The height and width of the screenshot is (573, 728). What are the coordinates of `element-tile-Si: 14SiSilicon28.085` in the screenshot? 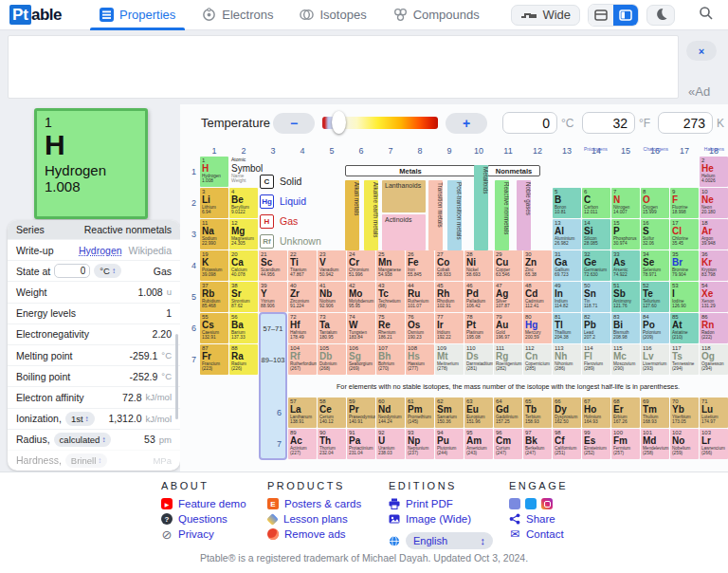 It's located at (596, 234).